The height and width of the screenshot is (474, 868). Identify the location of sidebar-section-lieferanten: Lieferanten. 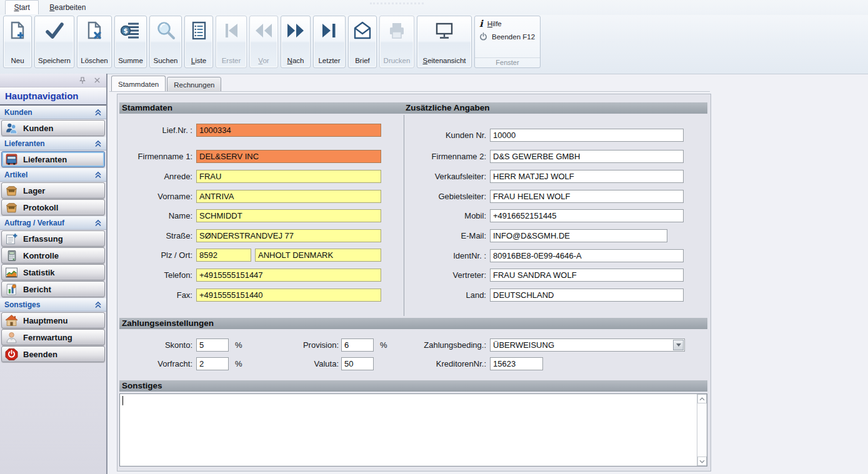
(53, 144).